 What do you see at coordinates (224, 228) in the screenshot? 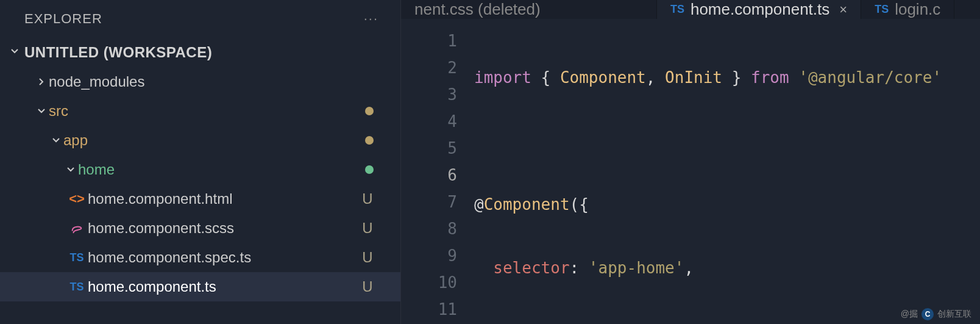
I see `file-label: home.component.scss` at bounding box center [224, 228].